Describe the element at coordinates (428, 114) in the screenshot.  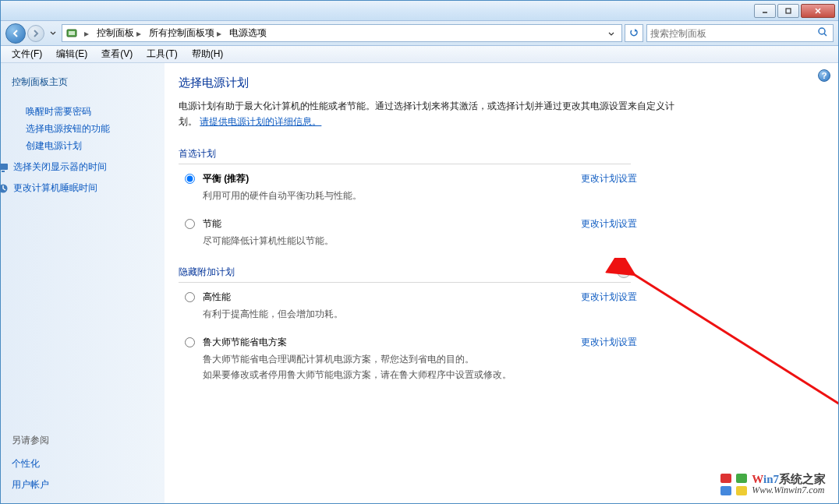
I see `page-description: 电源计划有助于最大化计算机的性能或者节能。通过选择计划来将其激活，或选择计划并通…` at that location.